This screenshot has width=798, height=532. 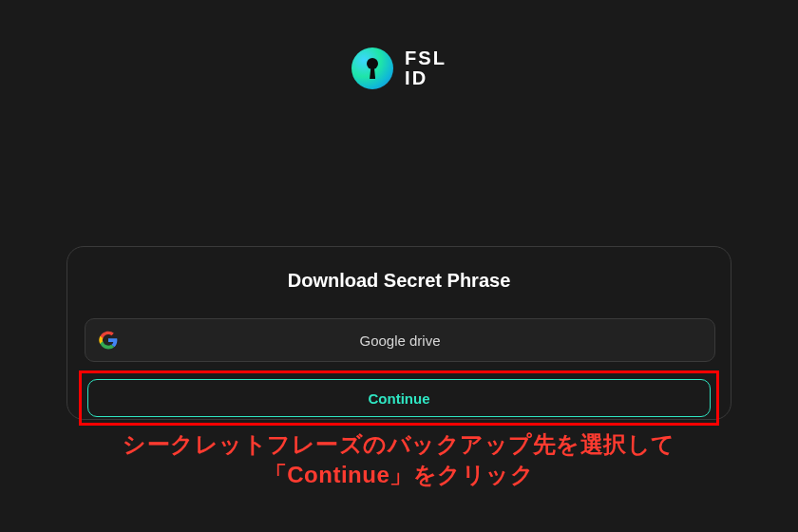 What do you see at coordinates (399, 399) in the screenshot?
I see `continue-label: Continue` at bounding box center [399, 399].